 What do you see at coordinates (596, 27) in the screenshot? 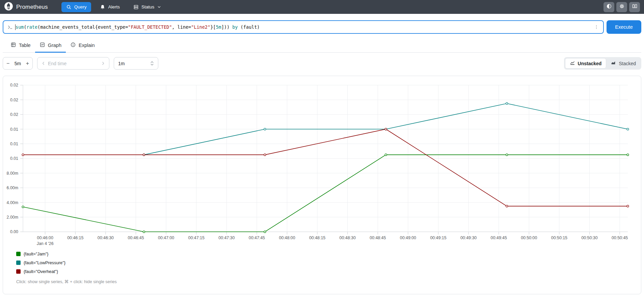
I see `query-menu-kebab-icon` at bounding box center [596, 27].